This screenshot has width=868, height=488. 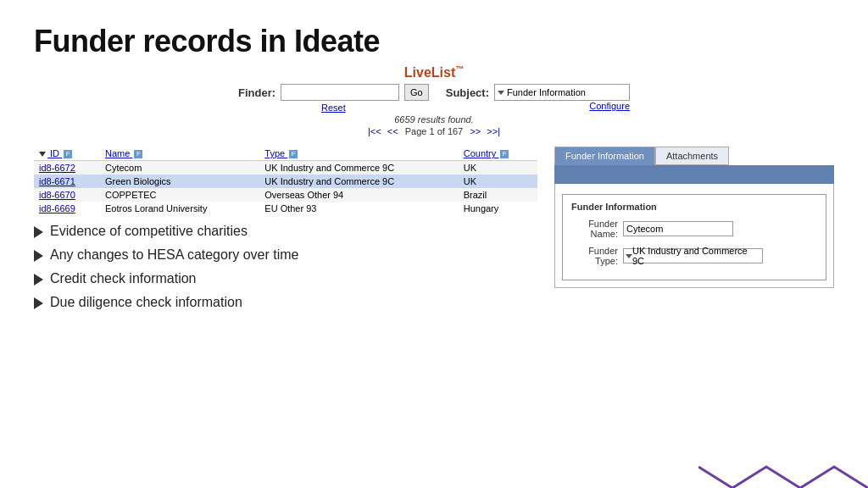 I want to click on reset-link: Reset, so click(x=334, y=108).